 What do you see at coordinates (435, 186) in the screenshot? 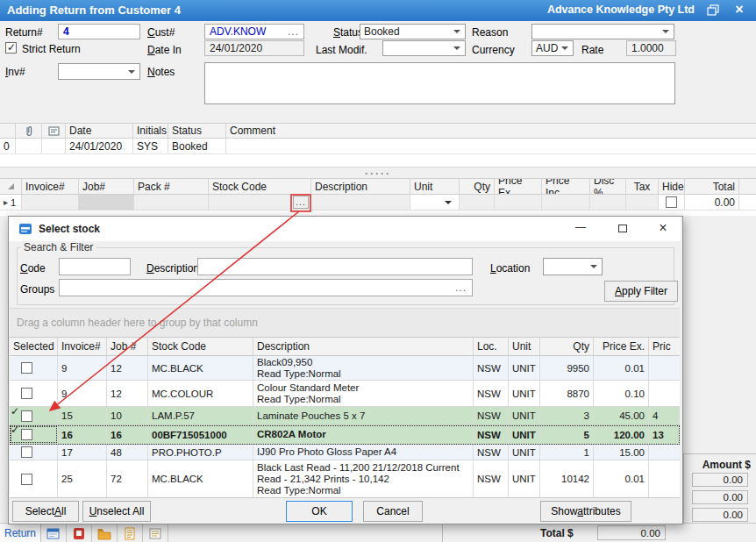
I see `lines-unit-header: Unit` at bounding box center [435, 186].